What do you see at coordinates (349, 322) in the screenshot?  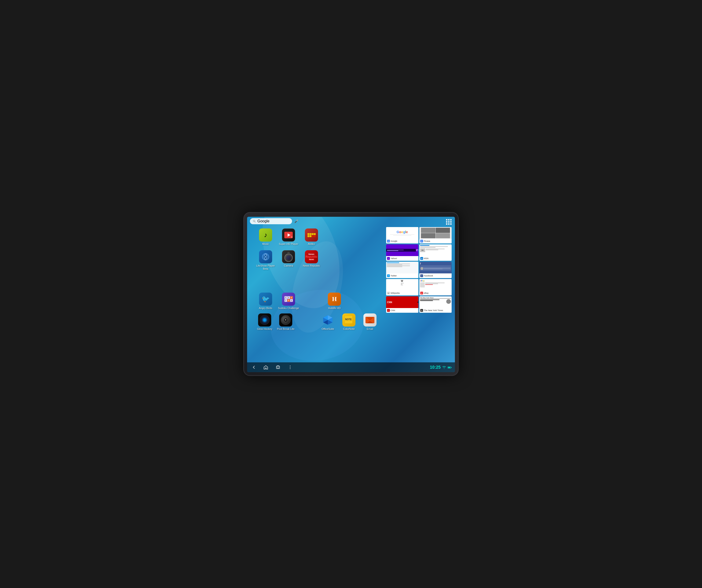 I see `app-colornote: NOTE ColorNote` at bounding box center [349, 322].